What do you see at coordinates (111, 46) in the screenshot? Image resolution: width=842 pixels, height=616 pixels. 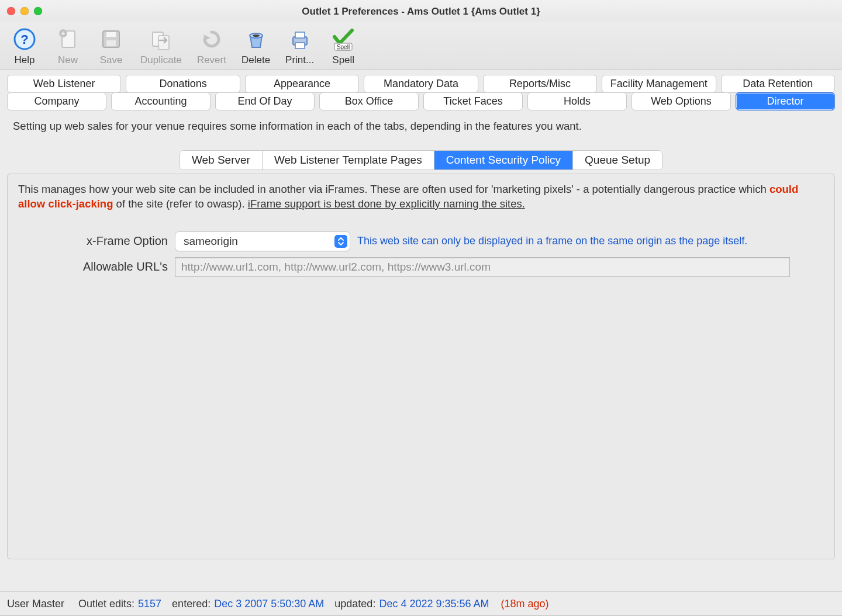 I see `save-button: Save` at bounding box center [111, 46].